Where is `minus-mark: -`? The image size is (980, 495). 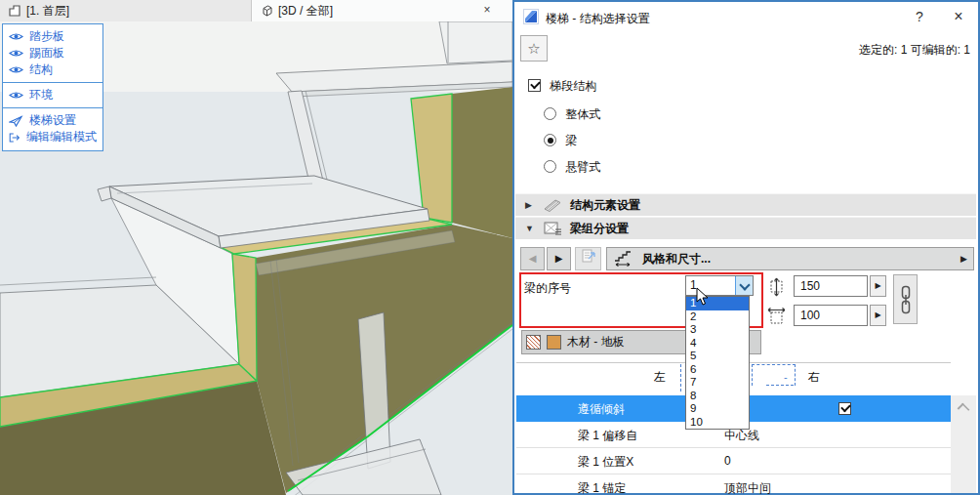 minus-mark: - is located at coordinates (786, 377).